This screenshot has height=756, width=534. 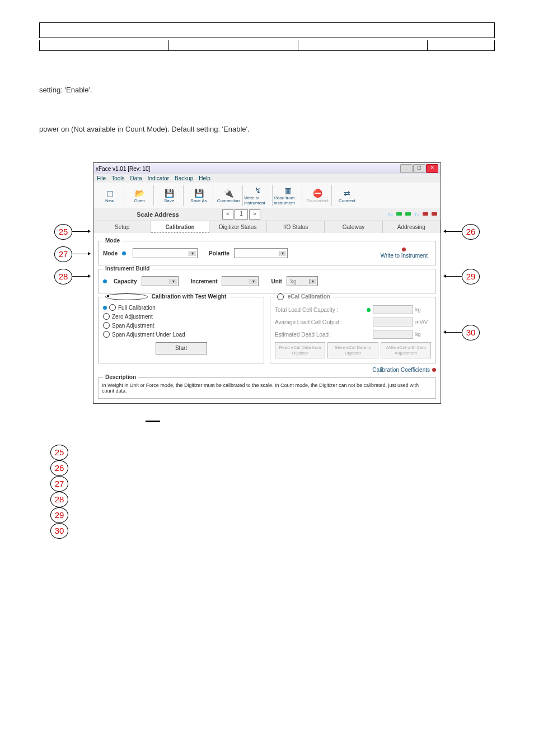 I want to click on tab-digitizer-status: Digitizer Status, so click(x=238, y=227).